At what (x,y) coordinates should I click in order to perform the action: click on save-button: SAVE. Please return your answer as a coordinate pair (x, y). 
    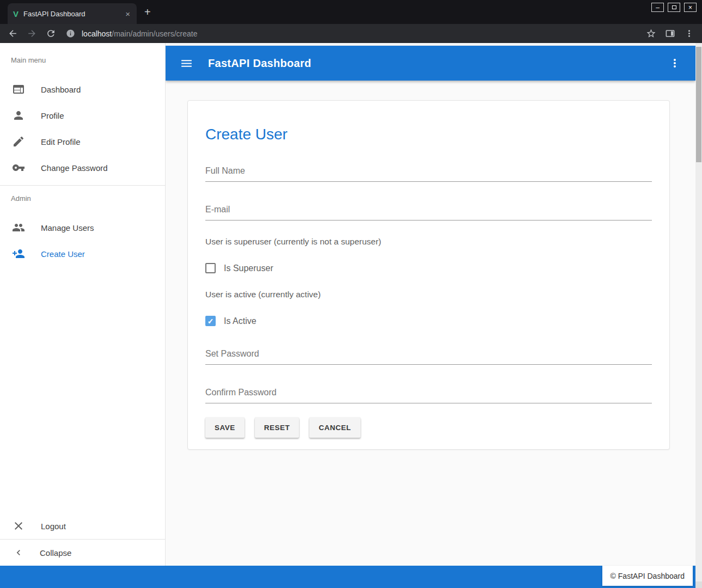
    Looking at the image, I should click on (225, 428).